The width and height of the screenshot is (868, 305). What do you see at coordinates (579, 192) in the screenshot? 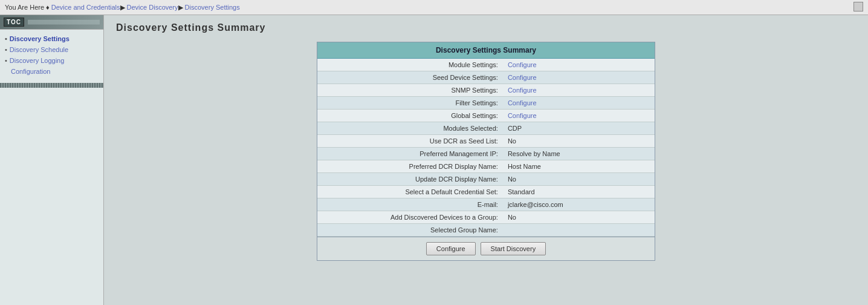
I see `row-value: Standard` at bounding box center [579, 192].